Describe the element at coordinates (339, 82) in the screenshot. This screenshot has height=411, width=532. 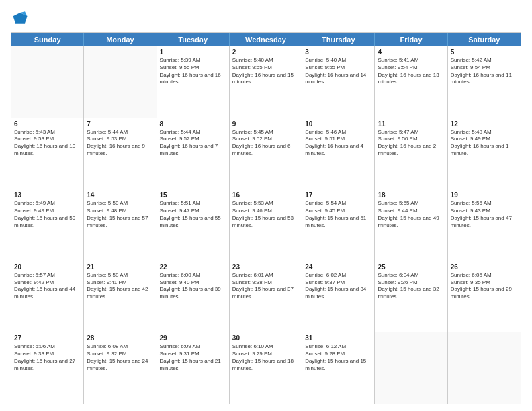
I see `day-cell-3: 3Sunrise: 5:40 AM Sunset: 9:55 PM Daylig…` at that location.